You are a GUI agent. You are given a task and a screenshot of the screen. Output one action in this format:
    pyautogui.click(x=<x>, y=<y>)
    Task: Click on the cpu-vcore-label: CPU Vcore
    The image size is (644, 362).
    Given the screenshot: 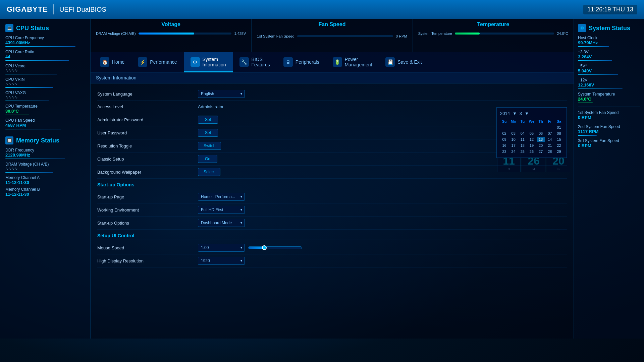 What is the action you would take?
    pyautogui.click(x=45, y=66)
    